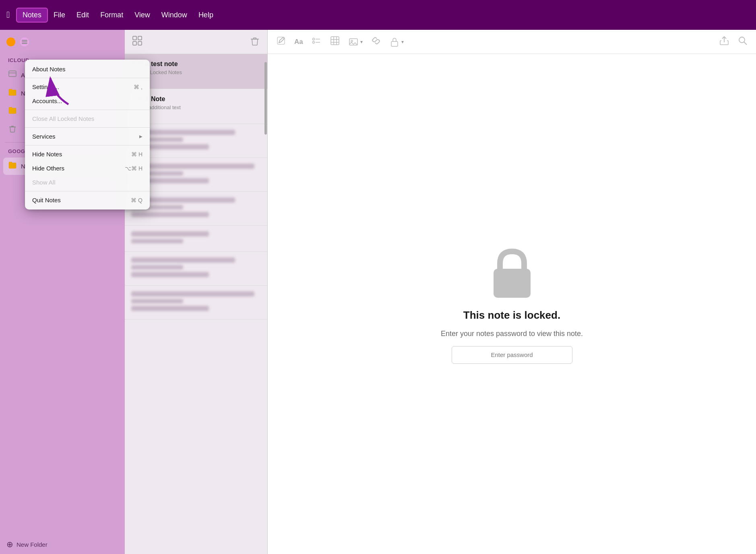  What do you see at coordinates (134, 168) in the screenshot?
I see `menu-item-hide-others-shortcut: ⌥⌘ H` at bounding box center [134, 168].